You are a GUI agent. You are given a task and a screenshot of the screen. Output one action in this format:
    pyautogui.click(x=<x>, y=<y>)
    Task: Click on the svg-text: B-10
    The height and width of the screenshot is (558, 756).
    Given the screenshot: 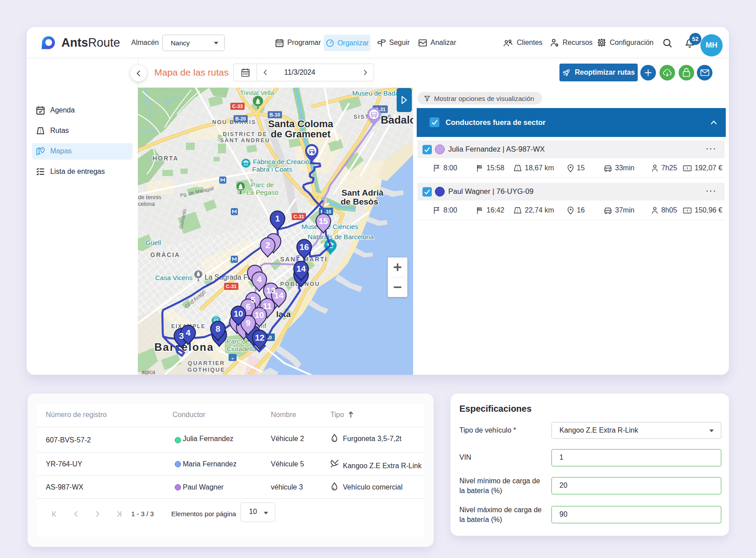 What is the action you would take?
    pyautogui.click(x=275, y=115)
    